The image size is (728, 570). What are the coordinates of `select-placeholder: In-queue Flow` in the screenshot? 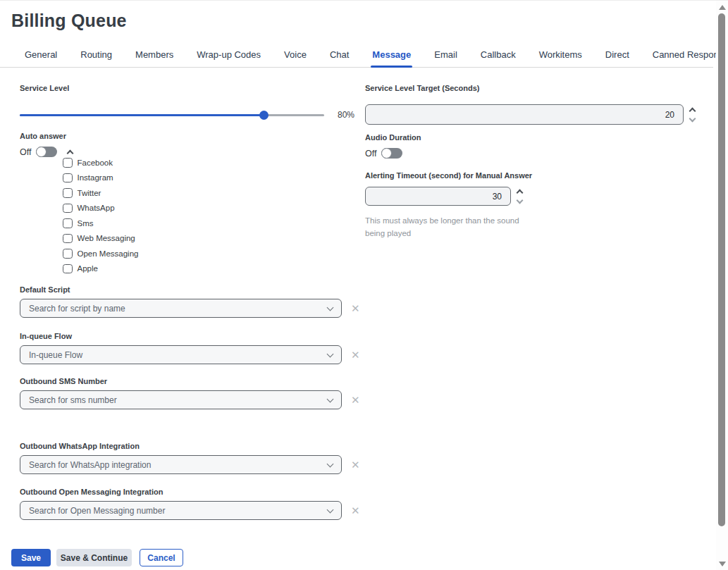 It's located at (56, 355).